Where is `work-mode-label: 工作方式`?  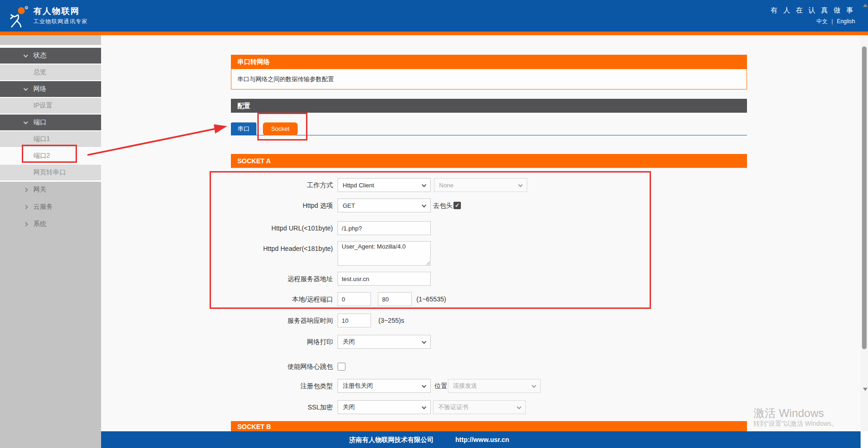 work-mode-label: 工作方式 is located at coordinates (266, 185).